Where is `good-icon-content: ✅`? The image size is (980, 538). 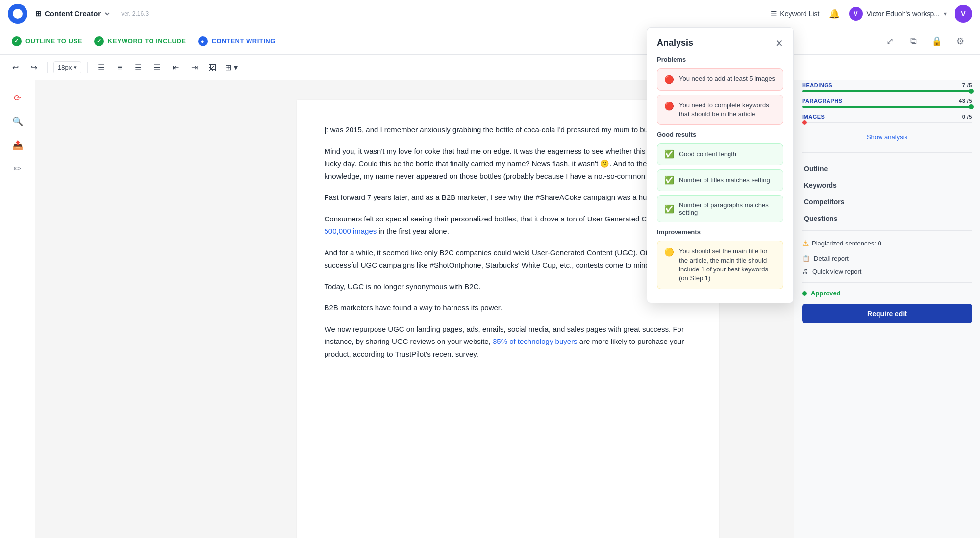 good-icon-content: ✅ is located at coordinates (669, 154).